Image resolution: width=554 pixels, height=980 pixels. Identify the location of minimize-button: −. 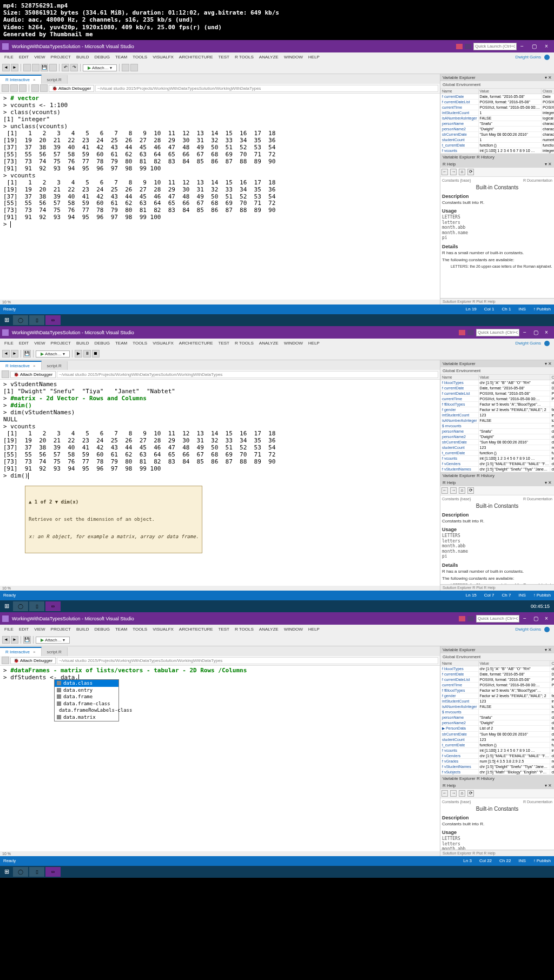
(525, 619).